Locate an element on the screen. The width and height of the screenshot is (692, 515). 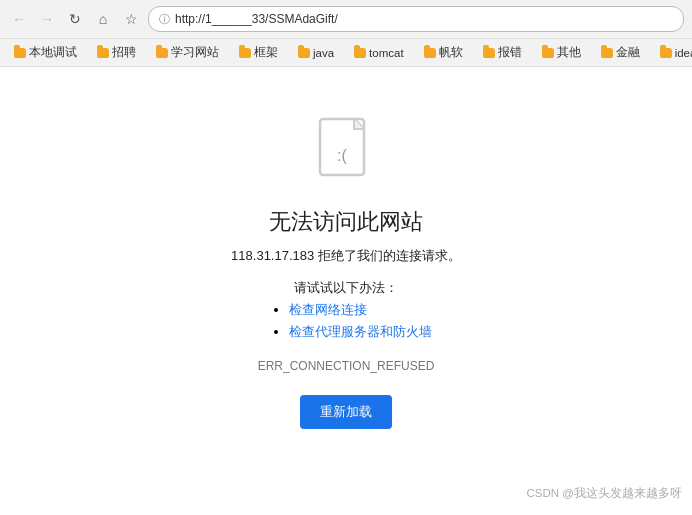
bookmark-item: 学习网站 is located at coordinates (188, 52).